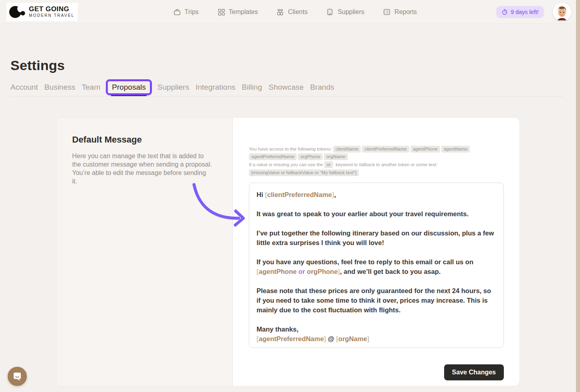 The height and width of the screenshot is (392, 580). What do you see at coordinates (562, 12) in the screenshot?
I see `avatar-memoji-icon` at bounding box center [562, 12].